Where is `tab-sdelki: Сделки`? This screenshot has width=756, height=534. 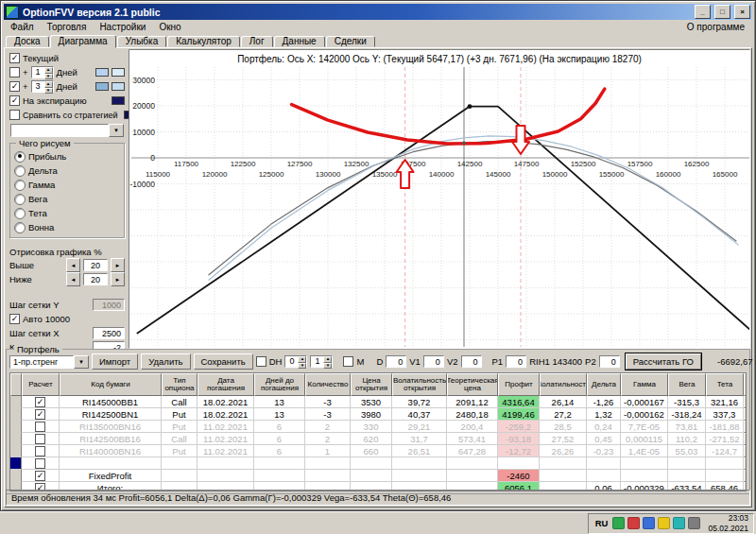
tab-sdelki: Сделки is located at coordinates (351, 42).